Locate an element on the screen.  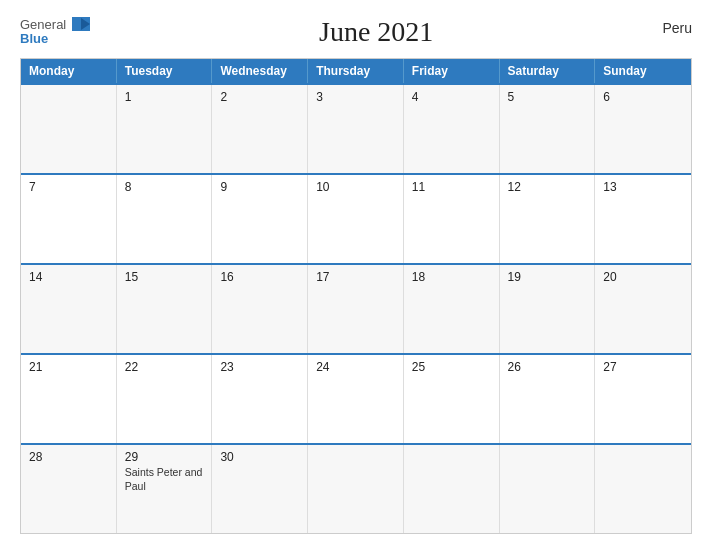
header-monday: Monday is located at coordinates (69, 71).